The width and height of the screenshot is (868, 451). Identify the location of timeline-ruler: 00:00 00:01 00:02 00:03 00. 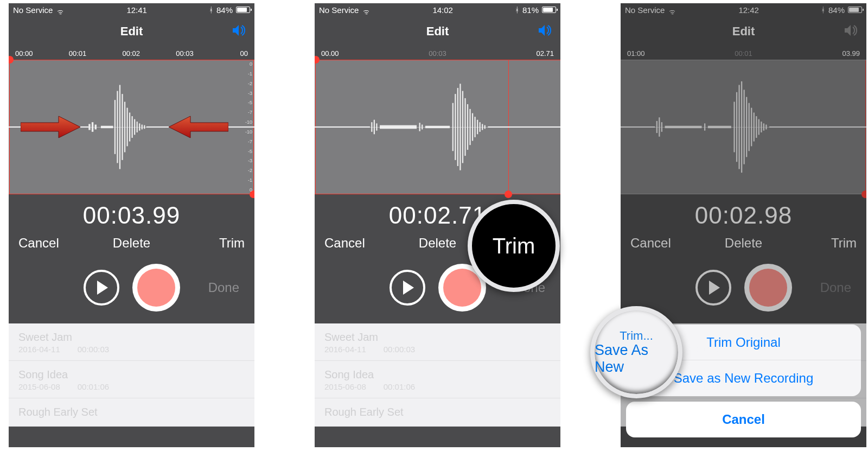
(131, 53).